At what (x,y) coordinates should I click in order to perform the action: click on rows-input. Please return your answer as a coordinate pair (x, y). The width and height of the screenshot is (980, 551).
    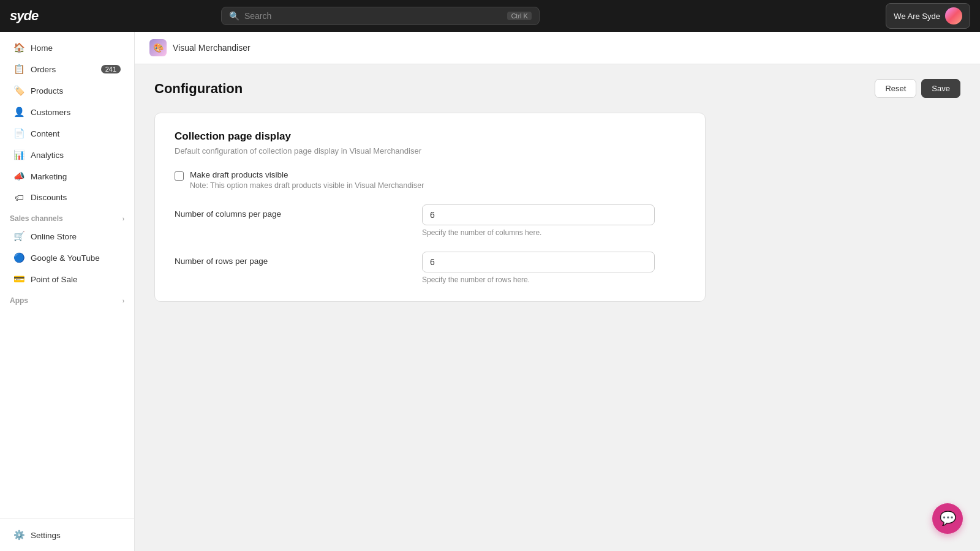
    Looking at the image, I should click on (538, 262).